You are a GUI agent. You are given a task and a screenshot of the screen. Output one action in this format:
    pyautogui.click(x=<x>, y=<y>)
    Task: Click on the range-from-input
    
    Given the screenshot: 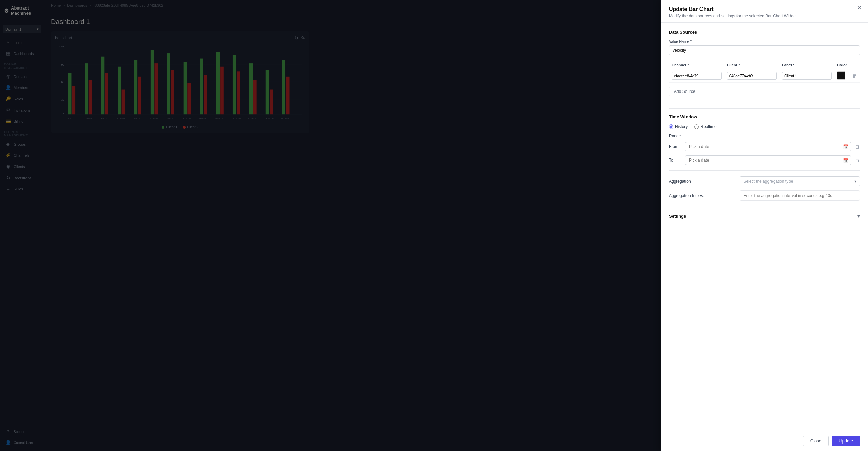 What is the action you would take?
    pyautogui.click(x=768, y=147)
    